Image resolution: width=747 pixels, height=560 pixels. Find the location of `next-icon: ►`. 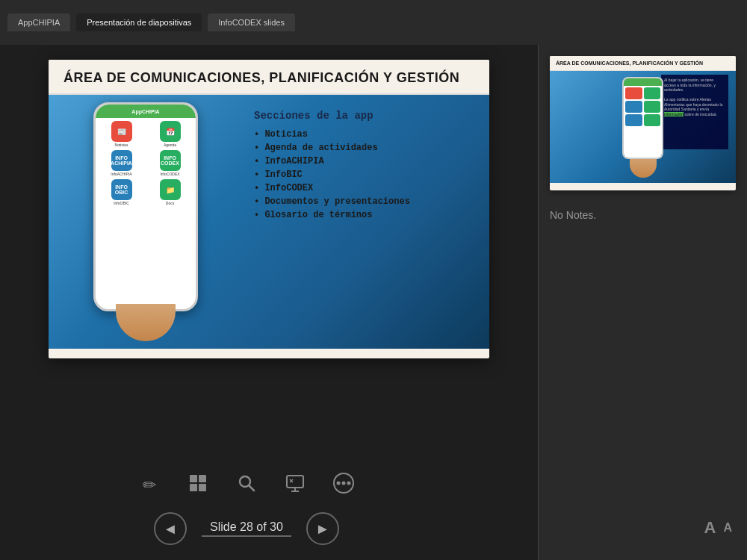

next-icon: ► is located at coordinates (323, 529).